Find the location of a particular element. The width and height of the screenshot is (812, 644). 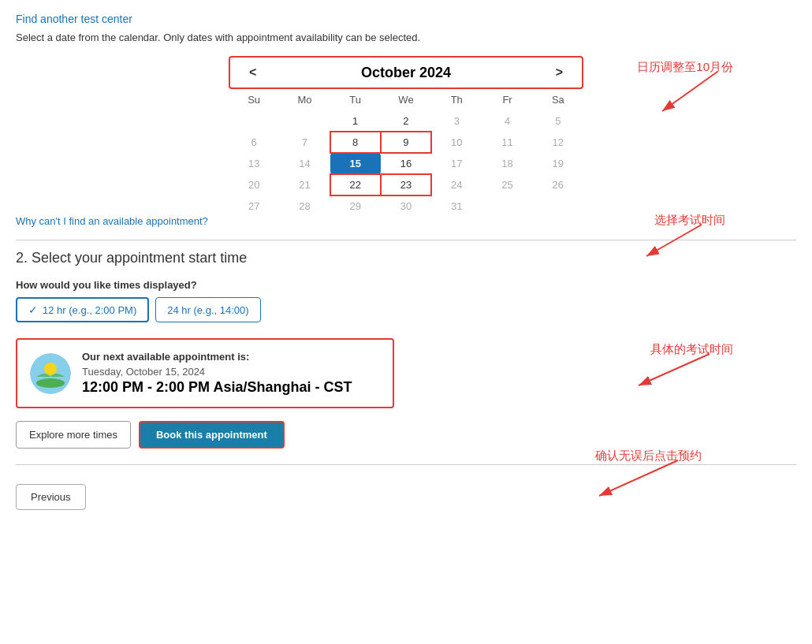

calendar-arrow-svg is located at coordinates (686, 95).